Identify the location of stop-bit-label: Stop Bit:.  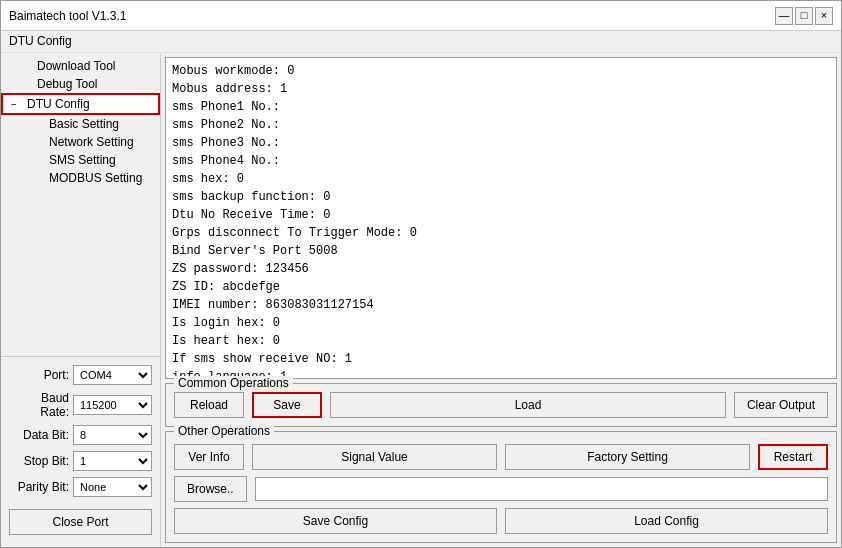
(39, 461).